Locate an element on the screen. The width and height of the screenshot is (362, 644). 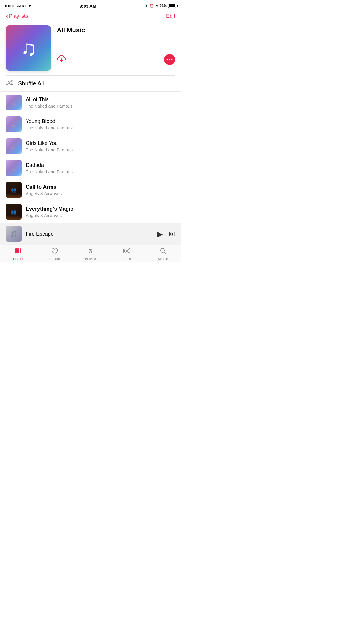
music-note-large-icon: ♫ is located at coordinates (29, 48).